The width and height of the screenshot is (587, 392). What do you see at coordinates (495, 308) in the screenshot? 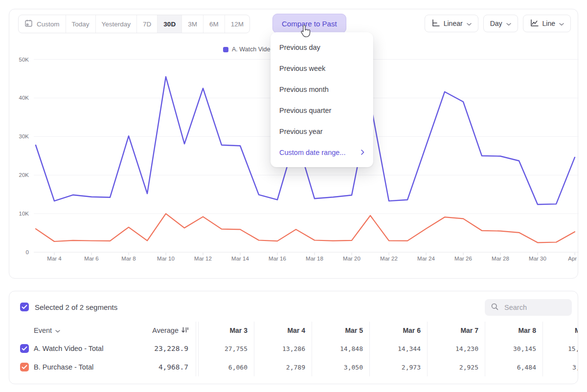
I see `search-icon` at bounding box center [495, 308].